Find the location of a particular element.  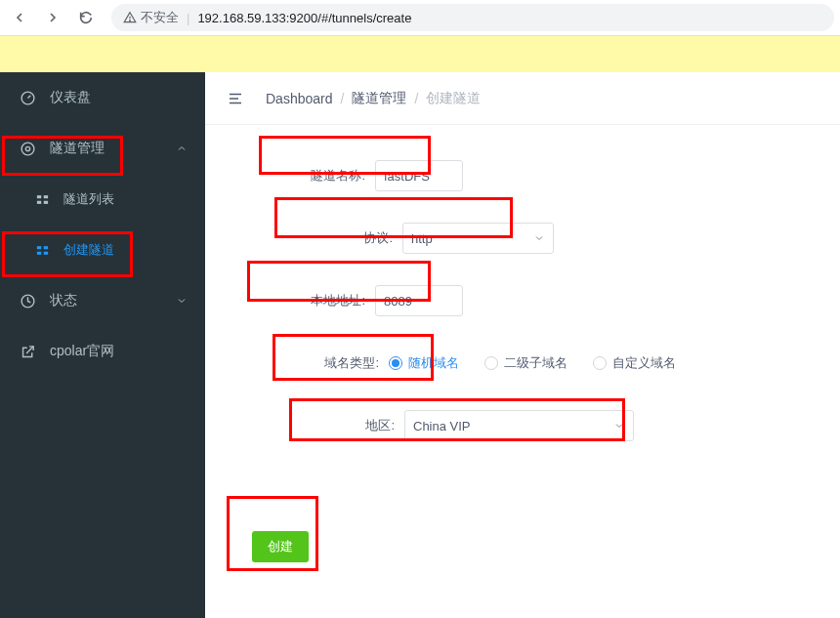

url-text: 192.168.59.133:9200/#/tunnels/create is located at coordinates (305, 18).